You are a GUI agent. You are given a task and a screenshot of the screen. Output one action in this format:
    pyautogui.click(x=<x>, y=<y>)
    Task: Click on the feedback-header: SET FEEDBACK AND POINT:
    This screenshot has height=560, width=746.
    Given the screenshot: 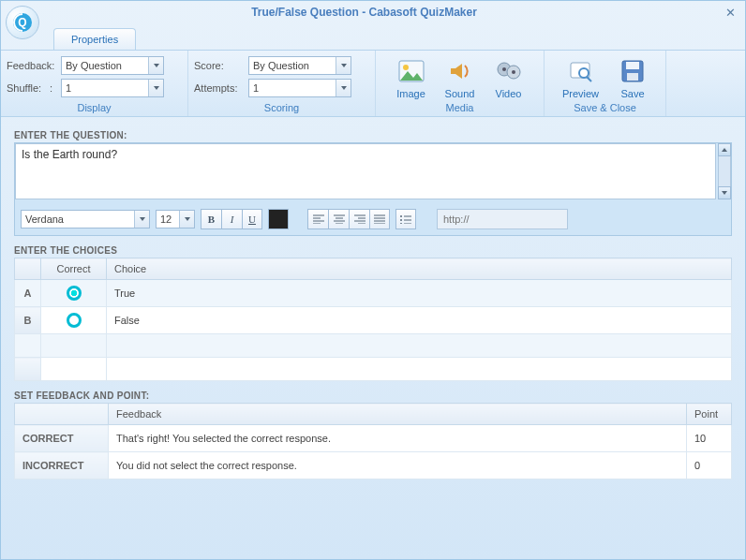 What is the action you would take?
    pyautogui.click(x=373, y=395)
    